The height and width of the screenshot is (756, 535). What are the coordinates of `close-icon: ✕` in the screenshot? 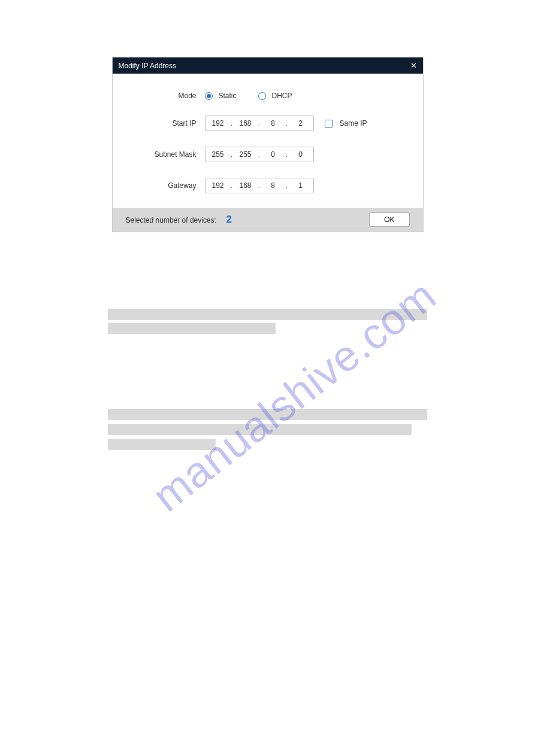 It's located at (413, 66).